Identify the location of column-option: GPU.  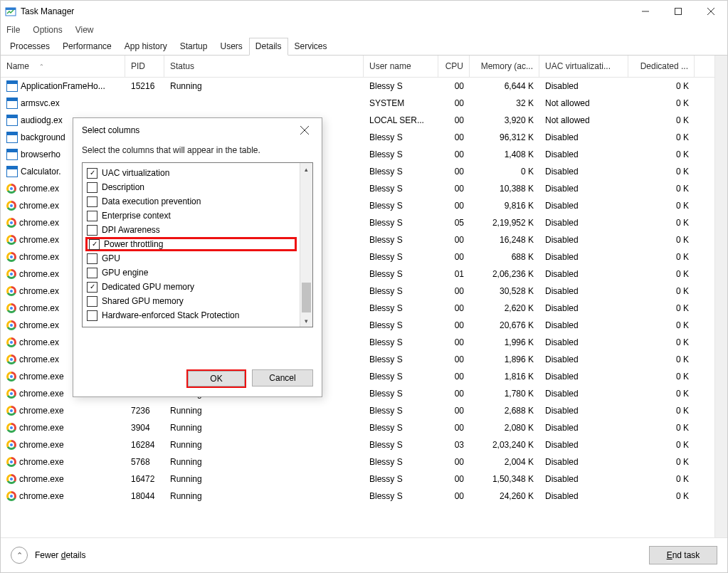
(191, 258).